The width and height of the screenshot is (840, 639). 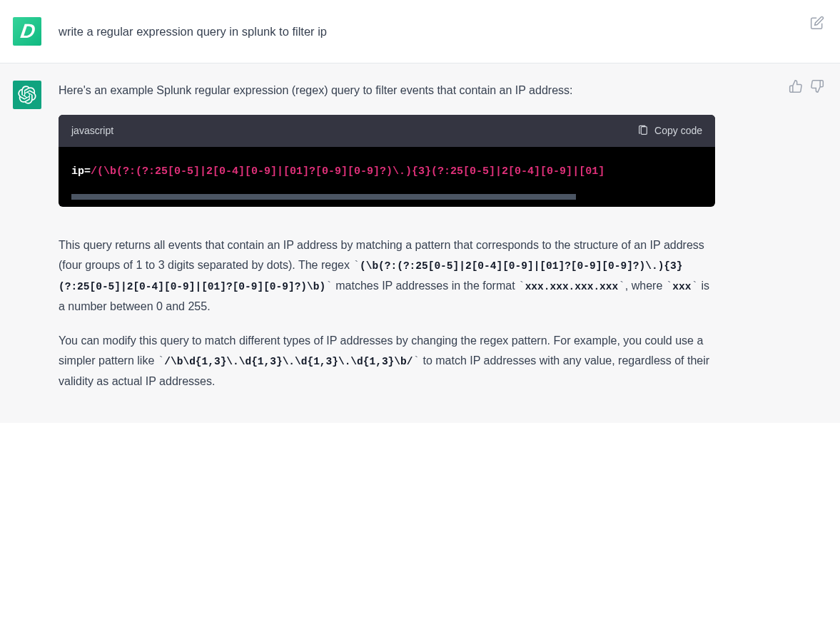 I want to click on assistant-intro-text: Here's an example Splunk regular express…, so click(x=387, y=91).